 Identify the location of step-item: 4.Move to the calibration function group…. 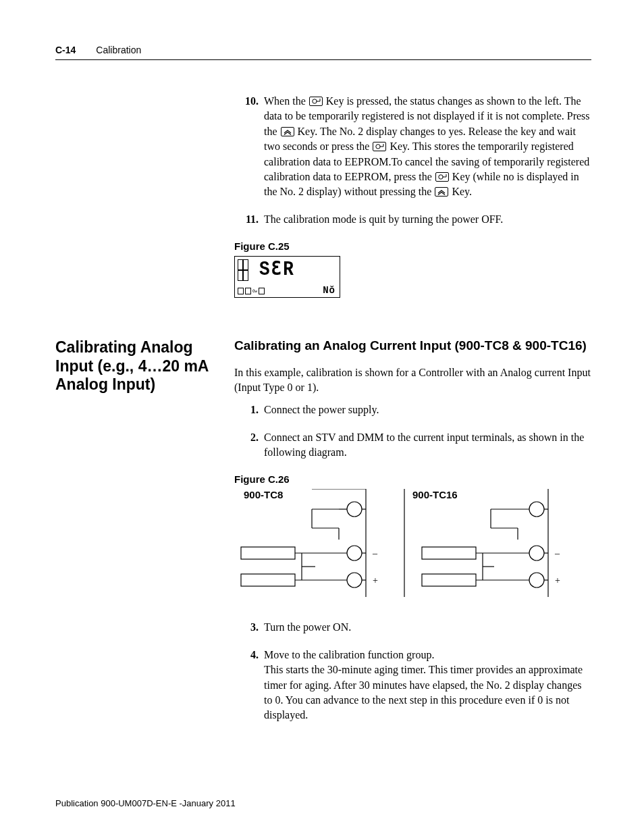
(428, 685).